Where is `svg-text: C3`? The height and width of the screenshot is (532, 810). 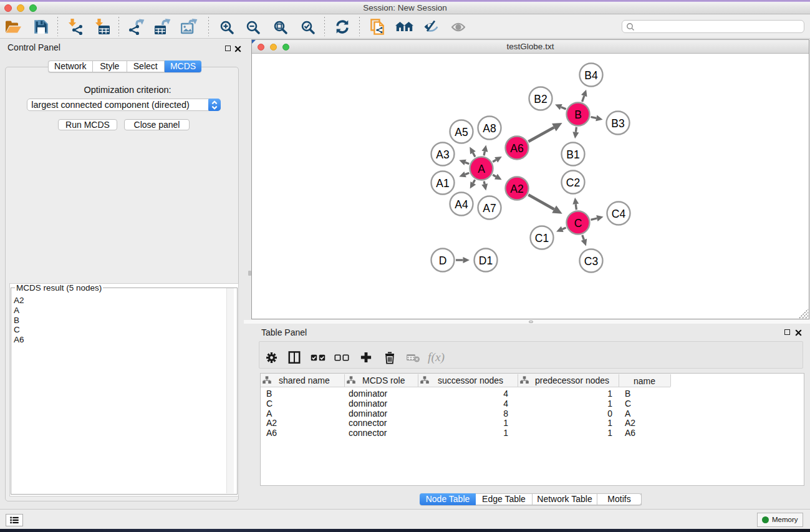
svg-text: C3 is located at coordinates (591, 261).